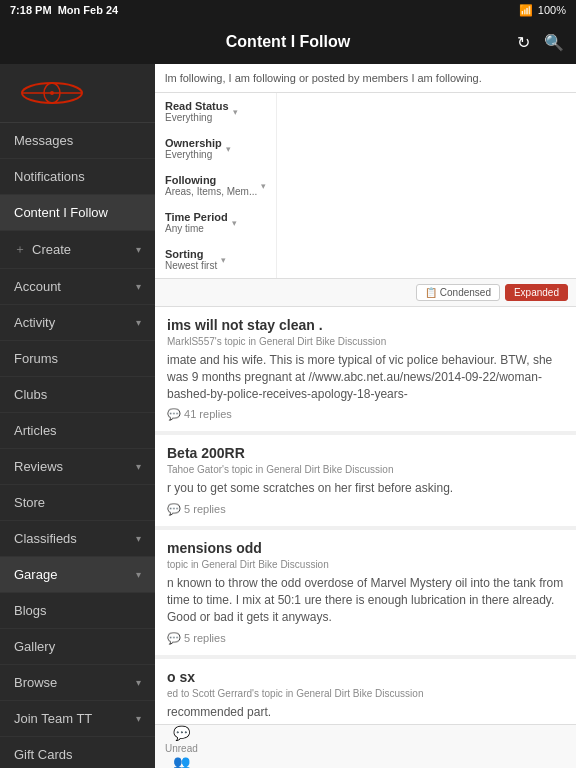  I want to click on content-header-bar: lm following, I am following or posted b…, so click(366, 78).